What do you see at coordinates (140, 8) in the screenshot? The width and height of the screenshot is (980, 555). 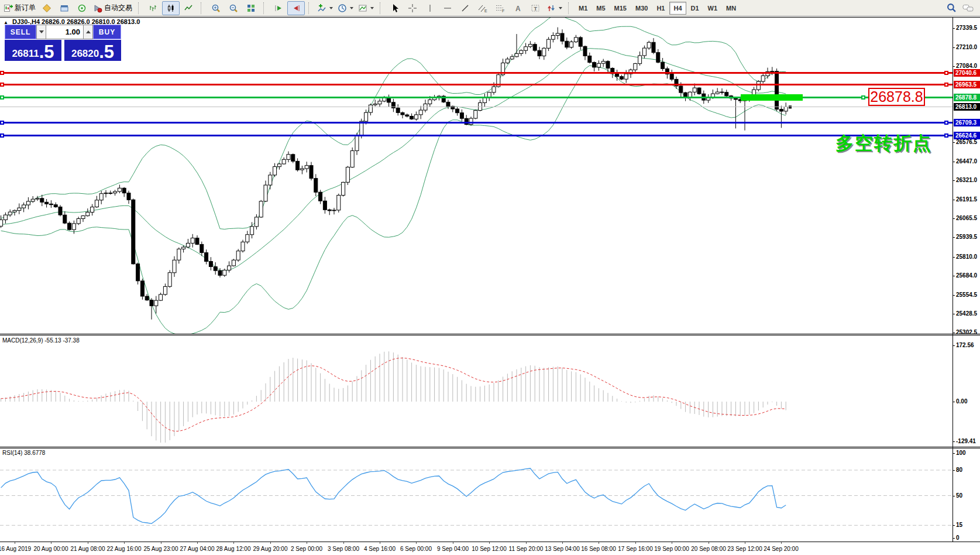 I see `toolbar-separator` at bounding box center [140, 8].